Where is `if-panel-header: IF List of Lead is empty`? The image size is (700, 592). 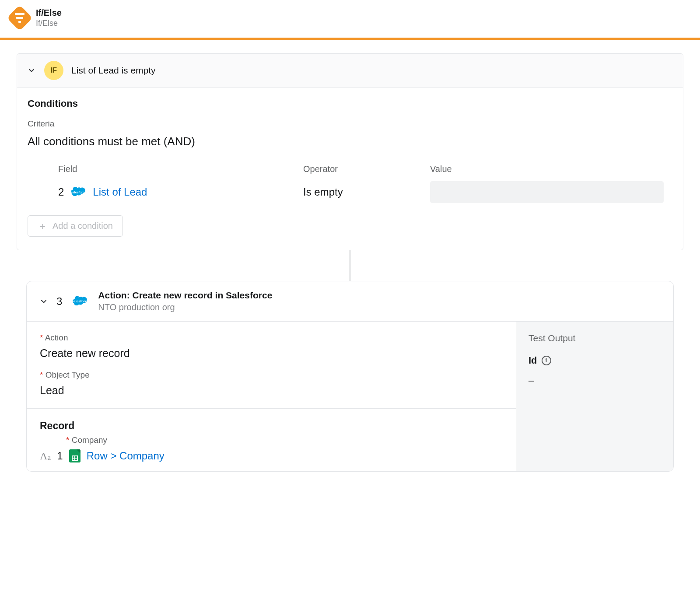 if-panel-header: IF List of Lead is empty is located at coordinates (350, 71).